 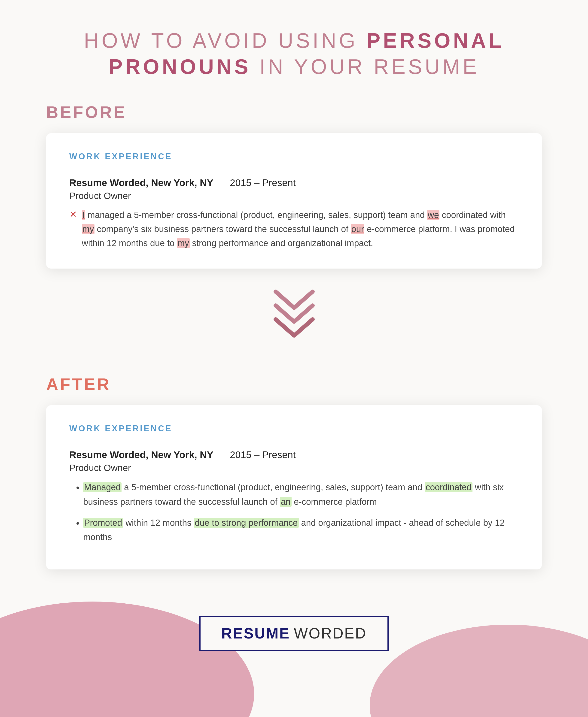 I want to click on before-bullet-text: I managed a 5-member cross-functional (p…, so click(x=300, y=229).